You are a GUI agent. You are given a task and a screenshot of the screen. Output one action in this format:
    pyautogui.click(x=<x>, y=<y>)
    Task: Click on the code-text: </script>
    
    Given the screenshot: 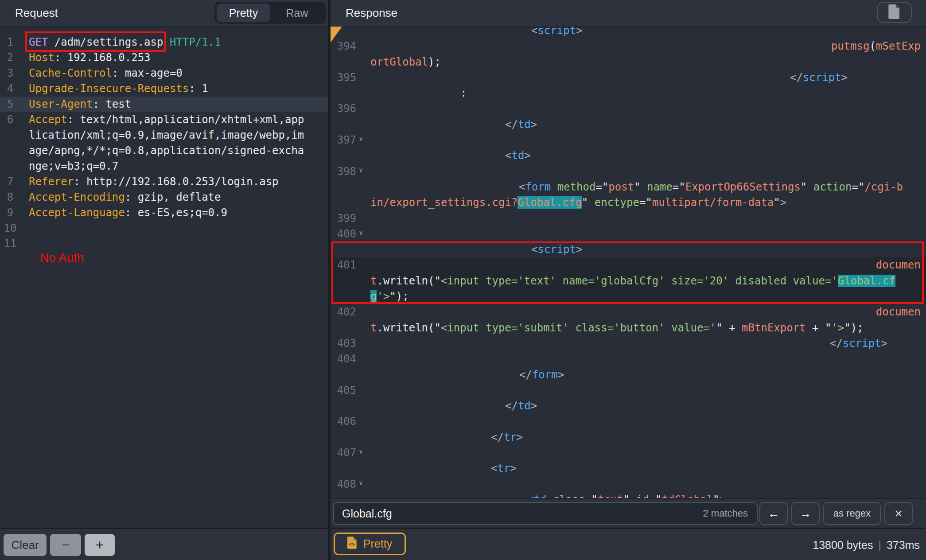 What is the action you would take?
    pyautogui.click(x=642, y=344)
    